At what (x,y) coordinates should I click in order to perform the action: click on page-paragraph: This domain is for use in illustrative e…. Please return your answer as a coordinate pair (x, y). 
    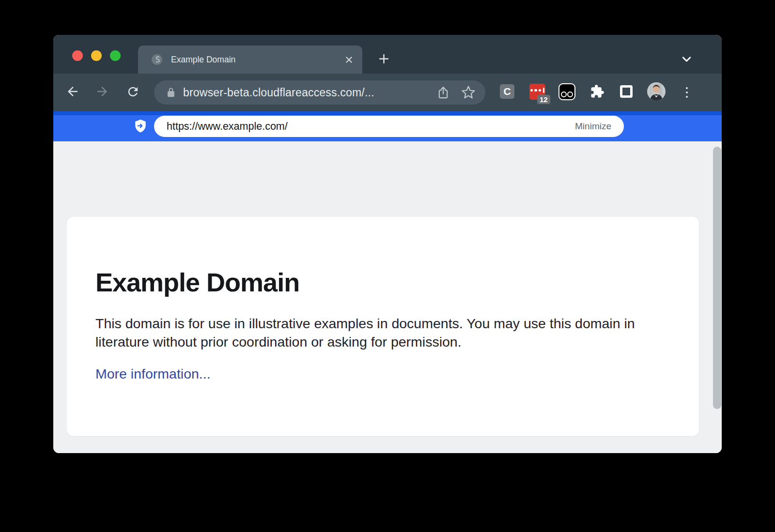
    Looking at the image, I should click on (375, 333).